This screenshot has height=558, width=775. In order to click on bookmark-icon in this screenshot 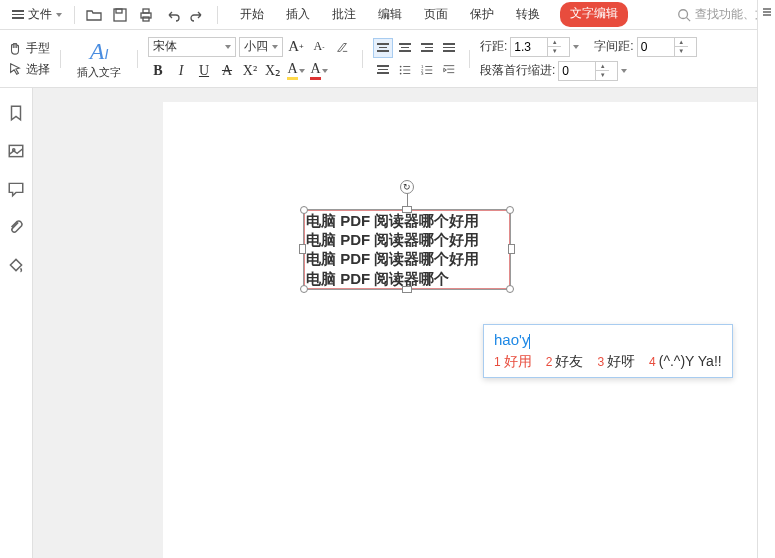, I will do `click(16, 113)`.